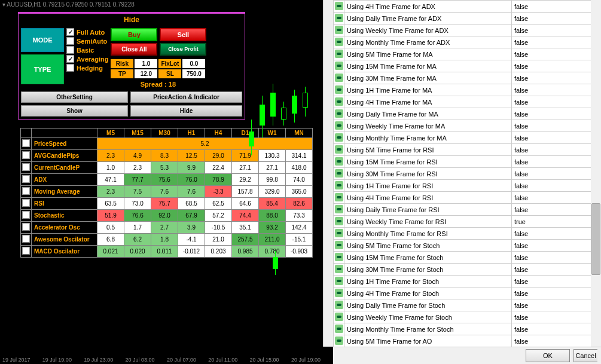  What do you see at coordinates (468, 90) in the screenshot?
I see `prop-row: Using 1H Time Frame for MAfalse` at bounding box center [468, 90].